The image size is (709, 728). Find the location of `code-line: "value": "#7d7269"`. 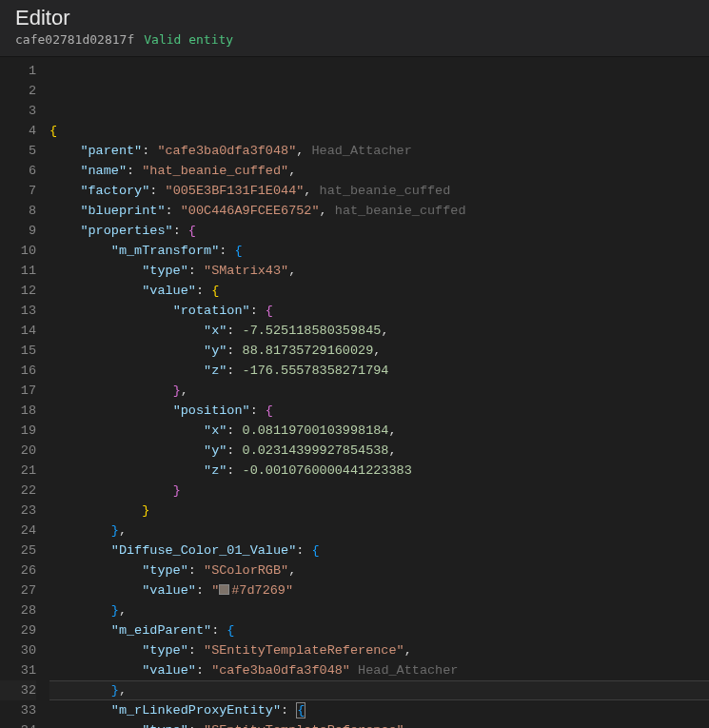

code-line: "value": "#7d7269" is located at coordinates (379, 590).